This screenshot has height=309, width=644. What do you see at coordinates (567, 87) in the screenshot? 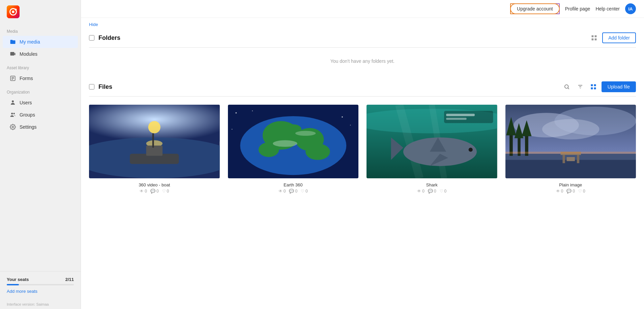
I see `search-button` at bounding box center [567, 87].